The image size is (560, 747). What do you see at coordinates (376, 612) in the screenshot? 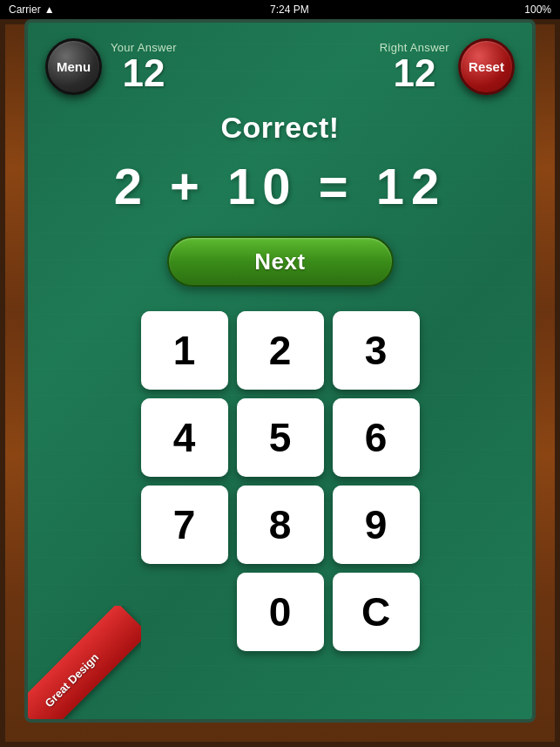
I see `numpad-key-C: C` at bounding box center [376, 612].